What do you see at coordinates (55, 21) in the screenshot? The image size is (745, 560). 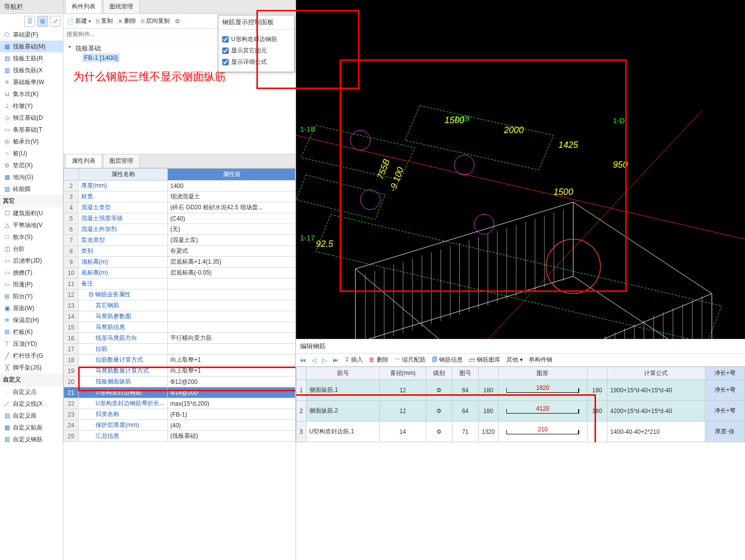 I see `view-expand-icon: ⤢` at bounding box center [55, 21].